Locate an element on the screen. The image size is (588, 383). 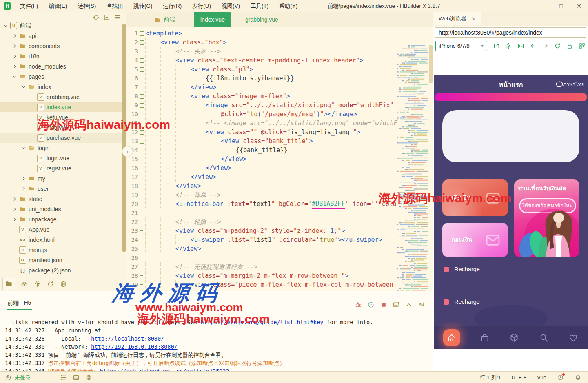
refresh-icon is located at coordinates (557, 46).